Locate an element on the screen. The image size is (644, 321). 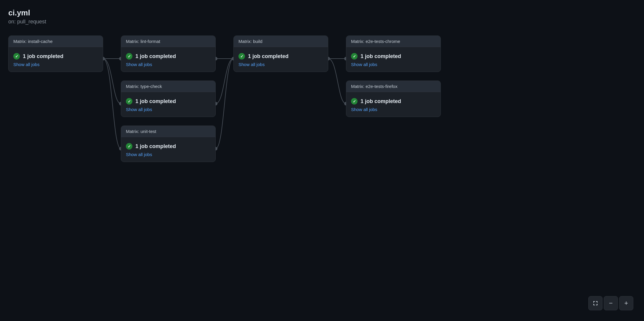
zoom-in-button: + is located at coordinates (626, 303).